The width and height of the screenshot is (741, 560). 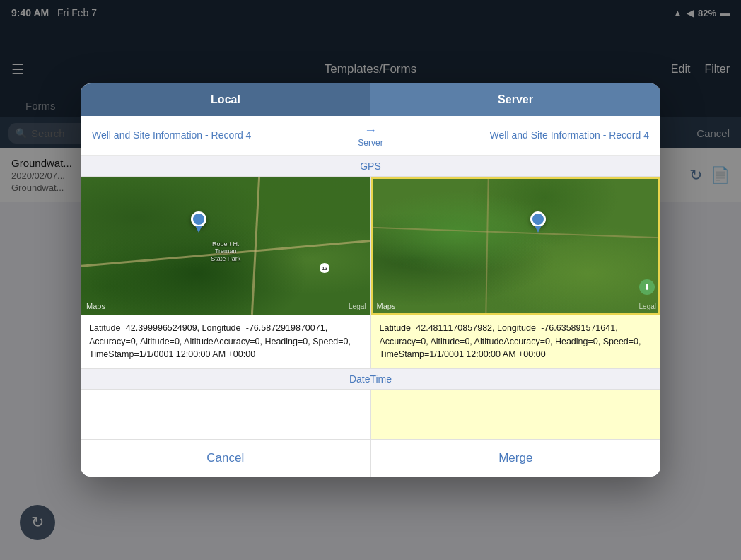 What do you see at coordinates (515, 100) in the screenshot?
I see `modal-tab-server: Server` at bounding box center [515, 100].